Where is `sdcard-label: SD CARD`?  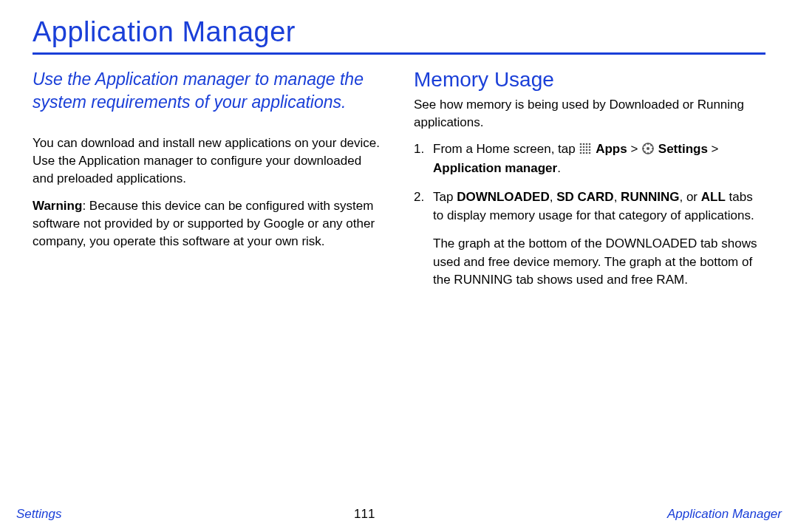
sdcard-label: SD CARD is located at coordinates (585, 197).